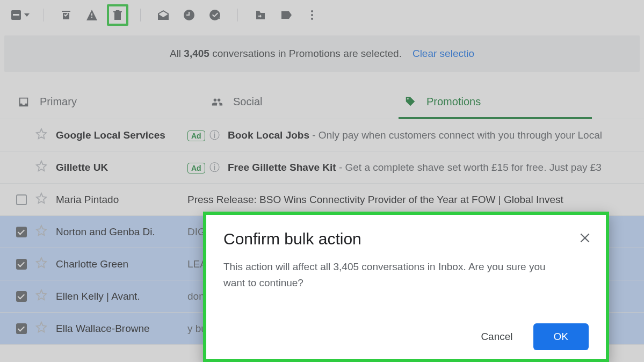 The image size is (644, 362). I want to click on tab-primary: Primary, so click(108, 104).